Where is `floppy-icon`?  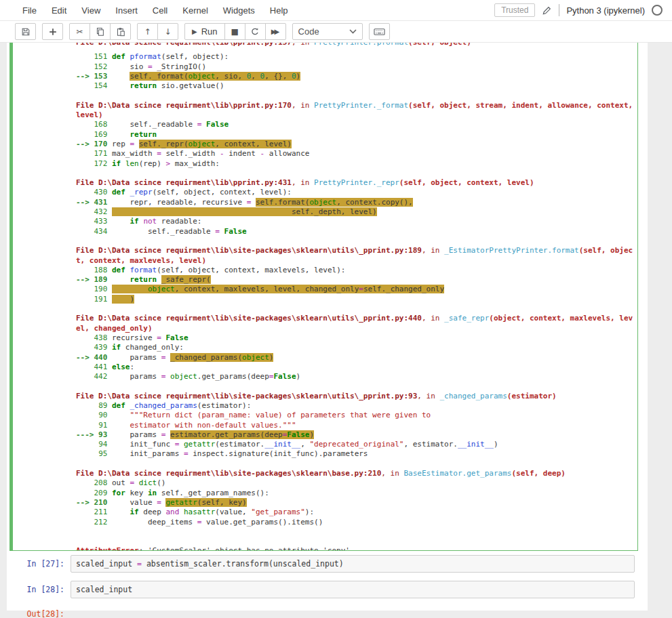
floppy-icon is located at coordinates (26, 32).